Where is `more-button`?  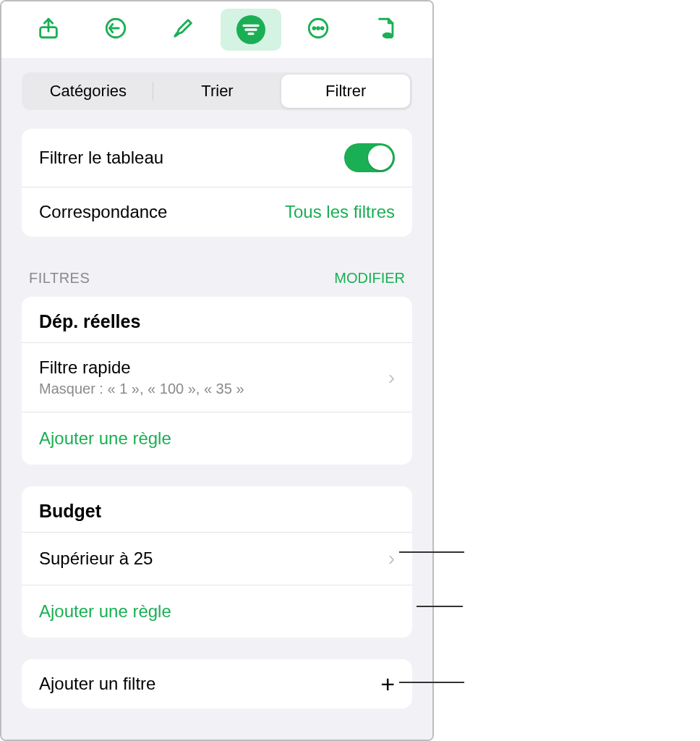
more-button is located at coordinates (318, 30).